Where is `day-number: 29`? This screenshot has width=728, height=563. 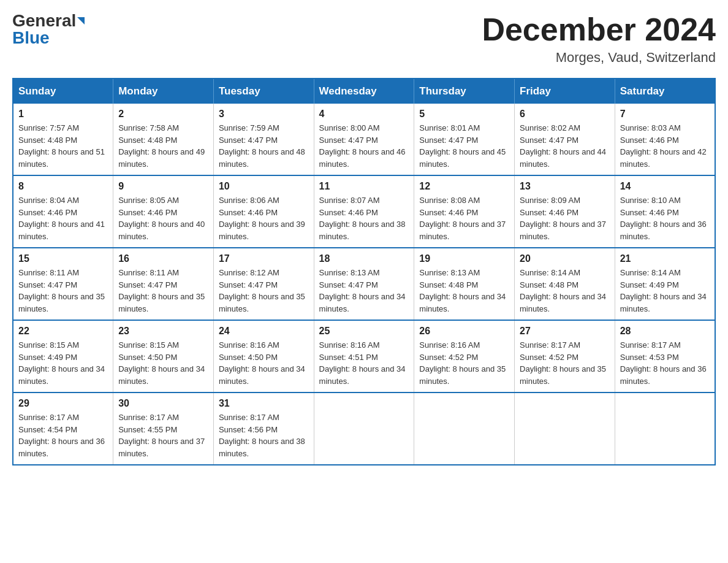 day-number: 29 is located at coordinates (63, 404).